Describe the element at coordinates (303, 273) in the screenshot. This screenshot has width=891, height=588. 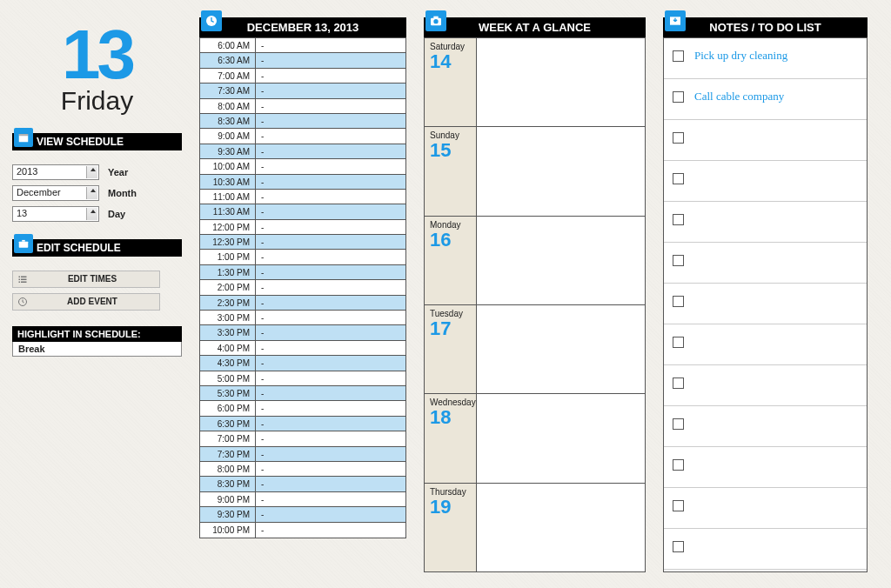
I see `schedule-row: 1:30 PM-` at that location.